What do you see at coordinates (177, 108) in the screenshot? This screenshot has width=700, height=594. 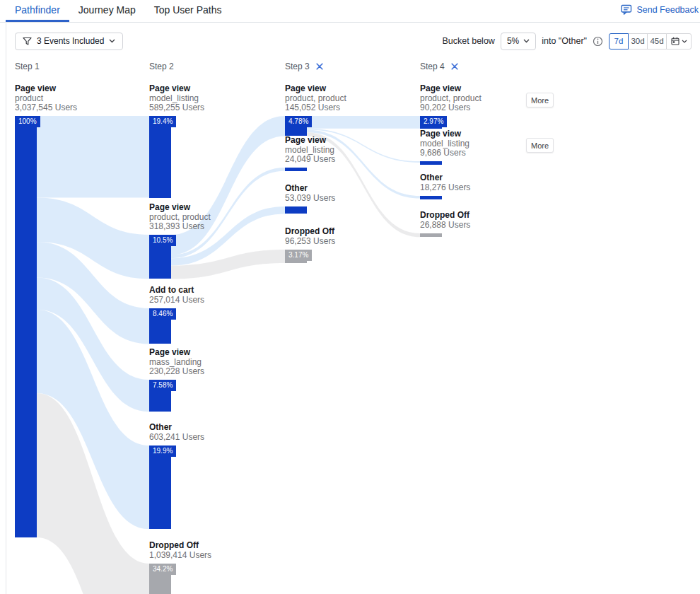 I see `node-users: 589,255 Users` at bounding box center [177, 108].